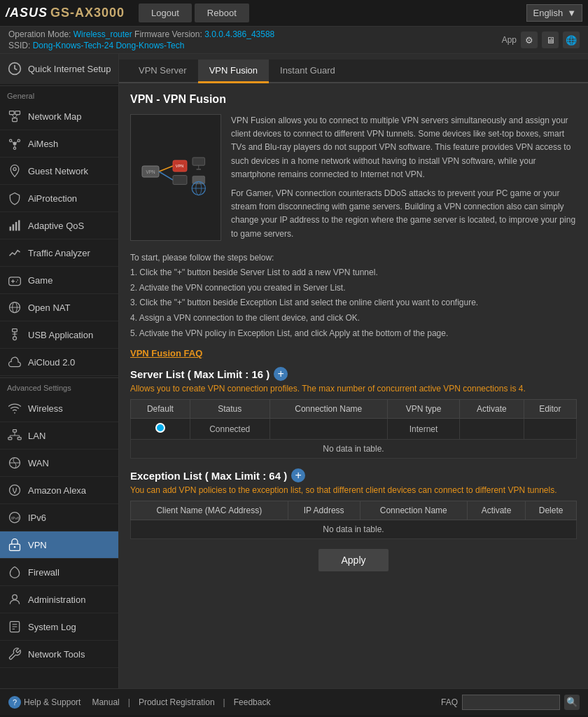 This screenshot has width=588, height=717. What do you see at coordinates (103, 34) in the screenshot?
I see `operation-mode-value: Wireless_router` at bounding box center [103, 34].